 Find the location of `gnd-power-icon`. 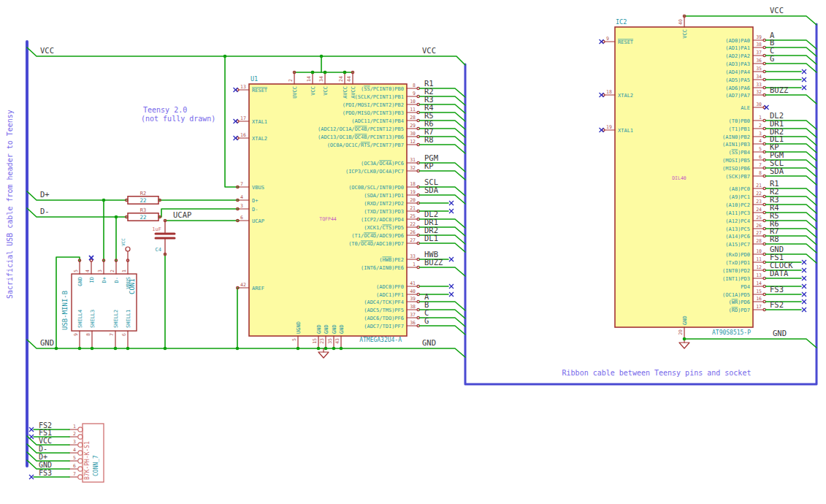

gnd-power-icon is located at coordinates (324, 355).